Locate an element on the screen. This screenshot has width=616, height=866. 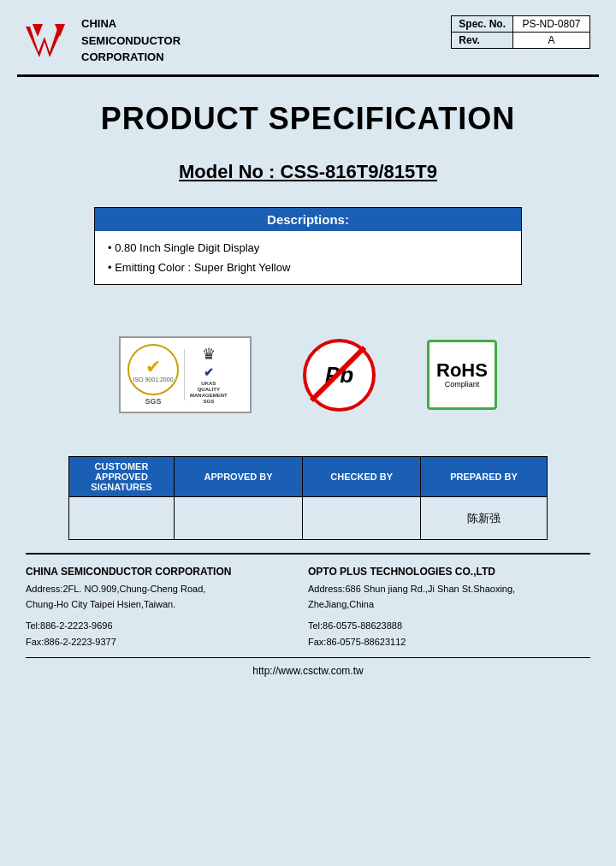
spec-info-table: Spec. No. PS-ND-0807 Rev. A is located at coordinates (520, 33).